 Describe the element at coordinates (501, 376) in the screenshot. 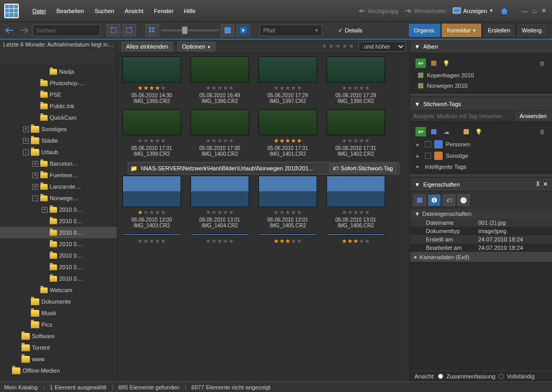

I see `radio-full` at that location.